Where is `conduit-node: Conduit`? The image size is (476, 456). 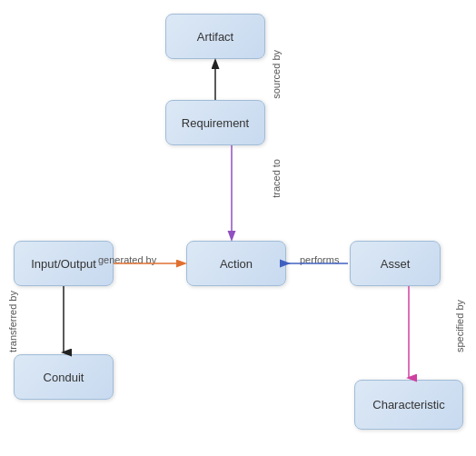 conduit-node: Conduit is located at coordinates (64, 377).